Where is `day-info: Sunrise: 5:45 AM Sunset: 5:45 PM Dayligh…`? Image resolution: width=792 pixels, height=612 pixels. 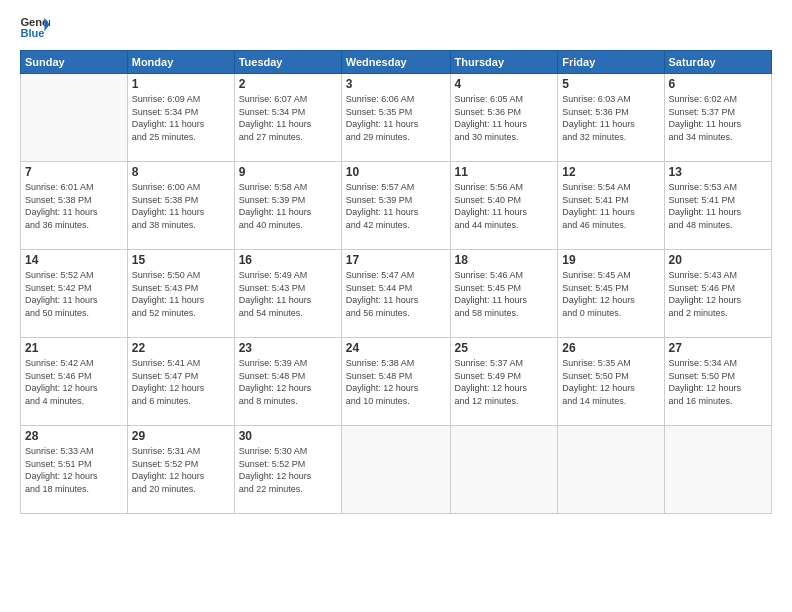 day-info: Sunrise: 5:45 AM Sunset: 5:45 PM Dayligh… is located at coordinates (610, 294).